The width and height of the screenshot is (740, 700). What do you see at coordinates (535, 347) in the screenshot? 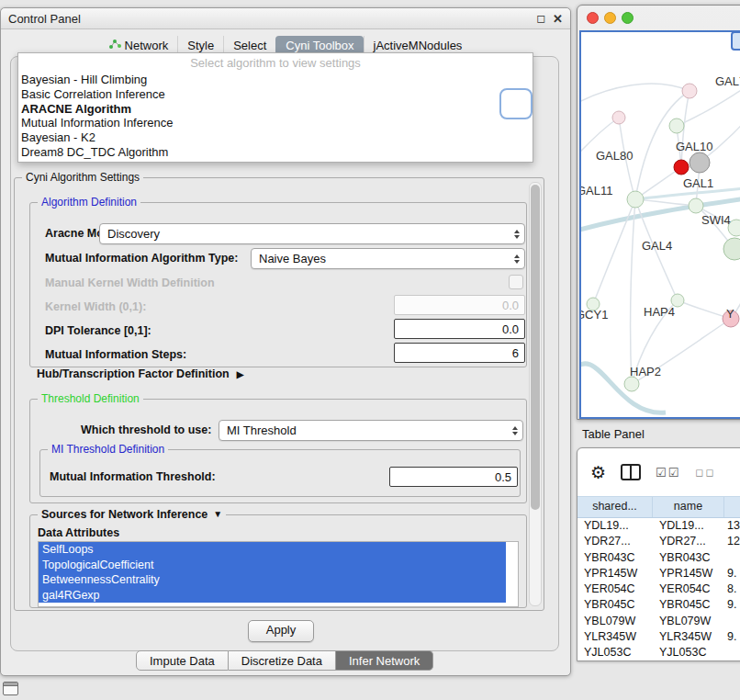
I see `scrollbar-thumb` at bounding box center [535, 347].